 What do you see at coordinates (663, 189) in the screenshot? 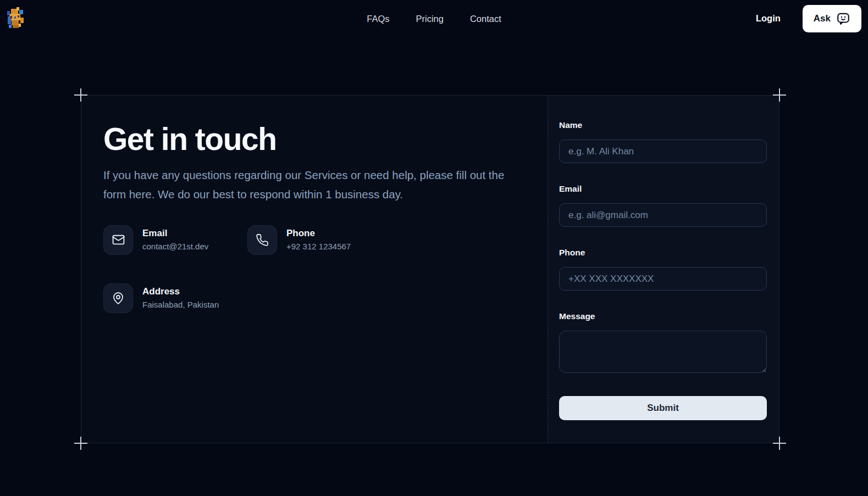
I see `email-label: Email` at bounding box center [663, 189].